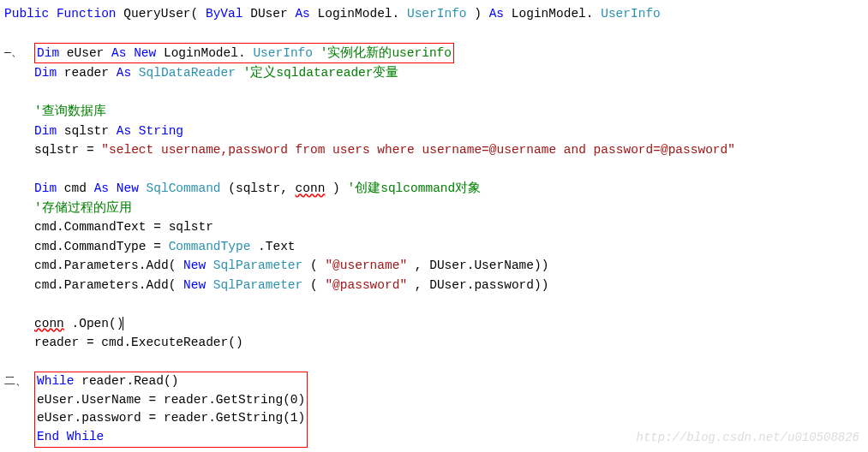  What do you see at coordinates (434, 265) in the screenshot?
I see `code-line-param-username: cmd.Parameters.Add( New SqlParameter ( "…` at bounding box center [434, 265].